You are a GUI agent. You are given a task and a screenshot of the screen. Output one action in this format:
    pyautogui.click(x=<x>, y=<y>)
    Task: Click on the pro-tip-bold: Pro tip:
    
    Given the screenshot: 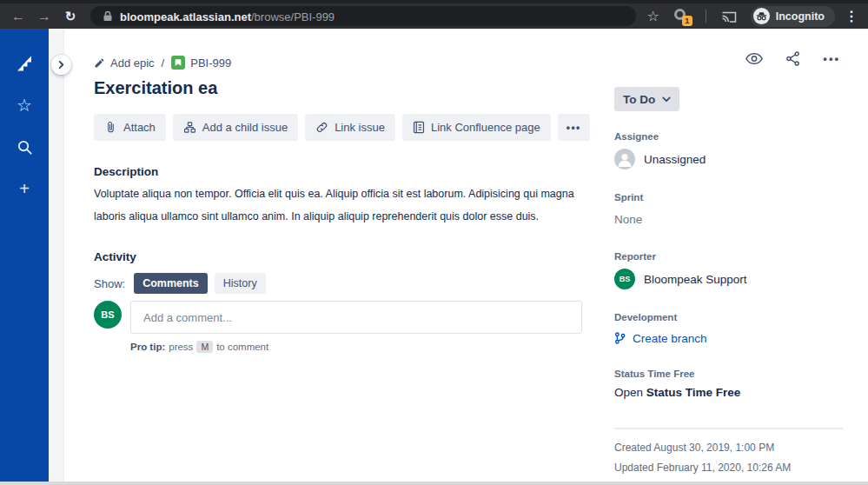 What is the action you would take?
    pyautogui.click(x=148, y=347)
    